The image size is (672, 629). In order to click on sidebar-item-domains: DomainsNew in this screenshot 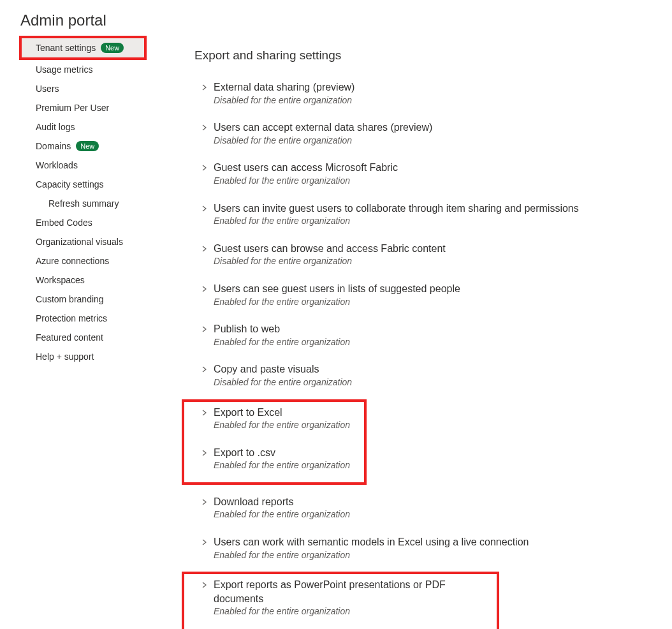, I will do `click(88, 146)`.